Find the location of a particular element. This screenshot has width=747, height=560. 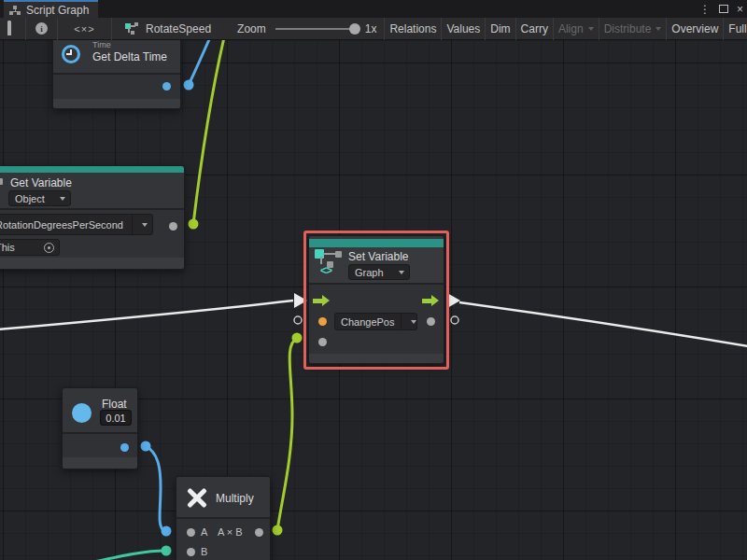

cable-blue-float-to-multiply is located at coordinates (155, 489).